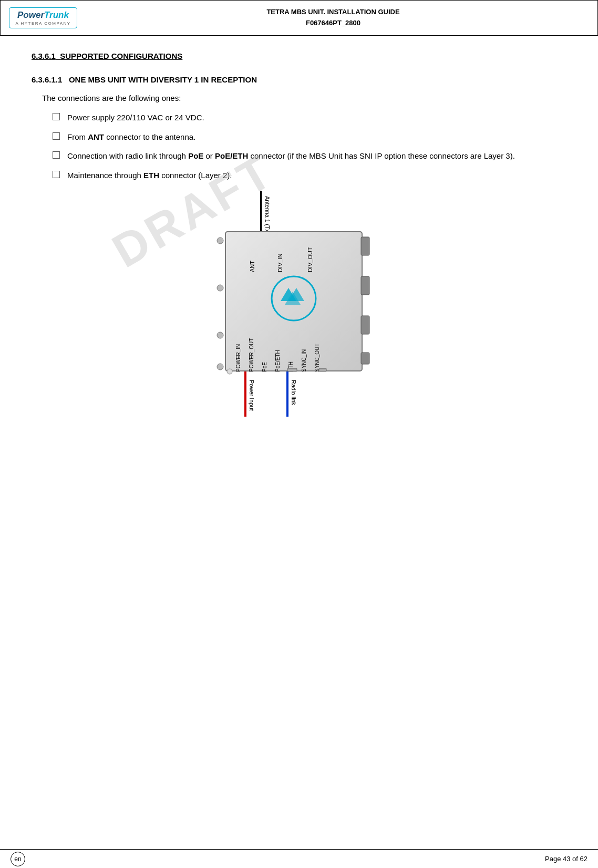 The image size is (598, 868). What do you see at coordinates (251, 355) in the screenshot?
I see `power-out-label: POWER_OUT` at bounding box center [251, 355].